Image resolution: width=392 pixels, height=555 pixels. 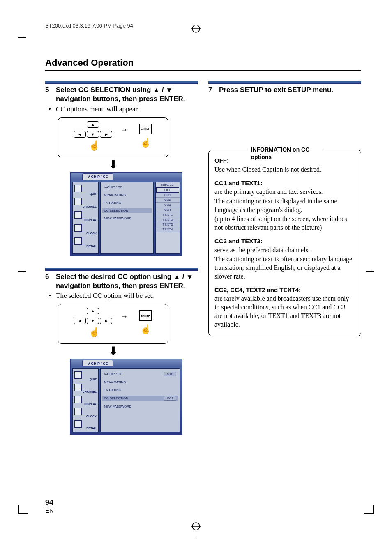 I want to click on crop-mark-bottom, so click(x=196, y=530).